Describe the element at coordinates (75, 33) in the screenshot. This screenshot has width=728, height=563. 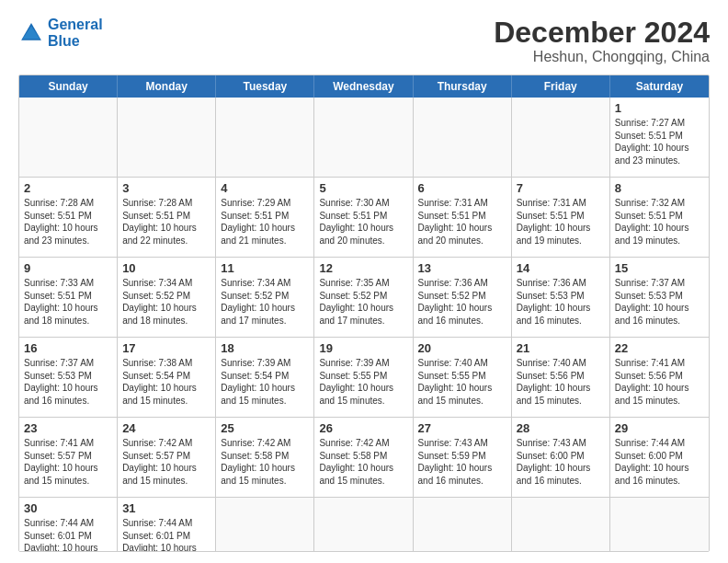
I see `logo-text: General Blue` at that location.